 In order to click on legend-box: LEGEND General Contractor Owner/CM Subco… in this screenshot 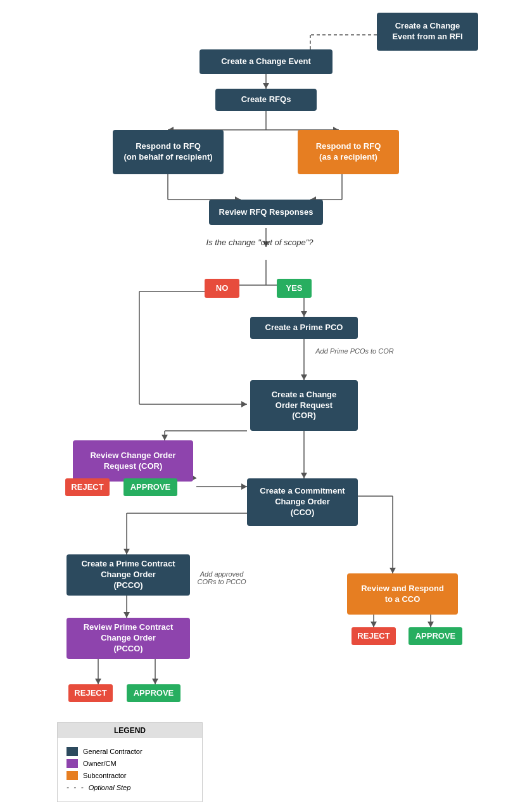, I will do `click(130, 762)`.